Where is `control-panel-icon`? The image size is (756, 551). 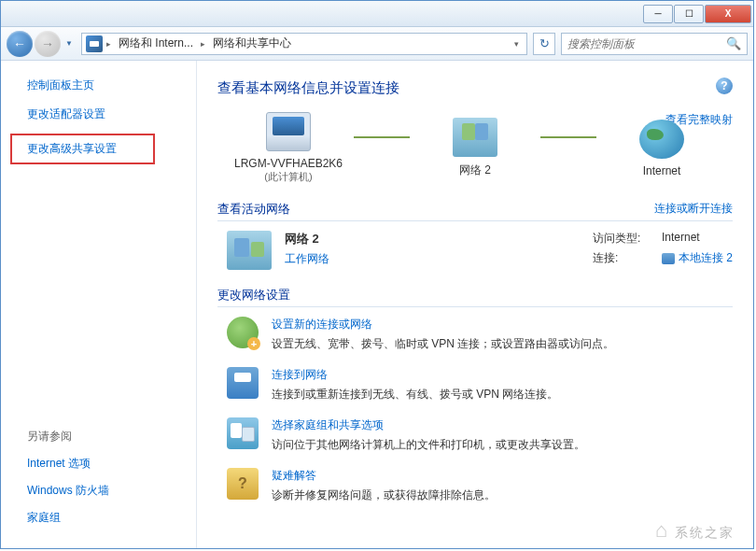 control-panel-icon is located at coordinates (94, 44).